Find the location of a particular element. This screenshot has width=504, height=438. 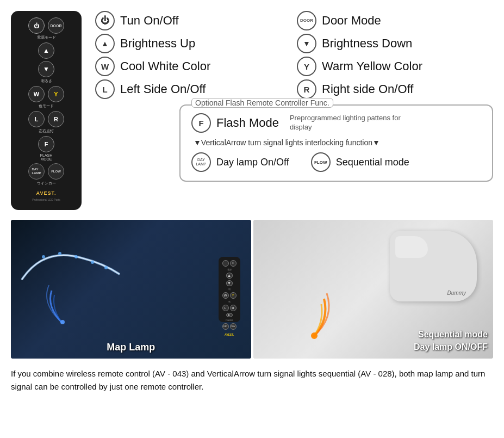

legend-item-left-side: L Left Side On/Off is located at coordinates (194, 89).